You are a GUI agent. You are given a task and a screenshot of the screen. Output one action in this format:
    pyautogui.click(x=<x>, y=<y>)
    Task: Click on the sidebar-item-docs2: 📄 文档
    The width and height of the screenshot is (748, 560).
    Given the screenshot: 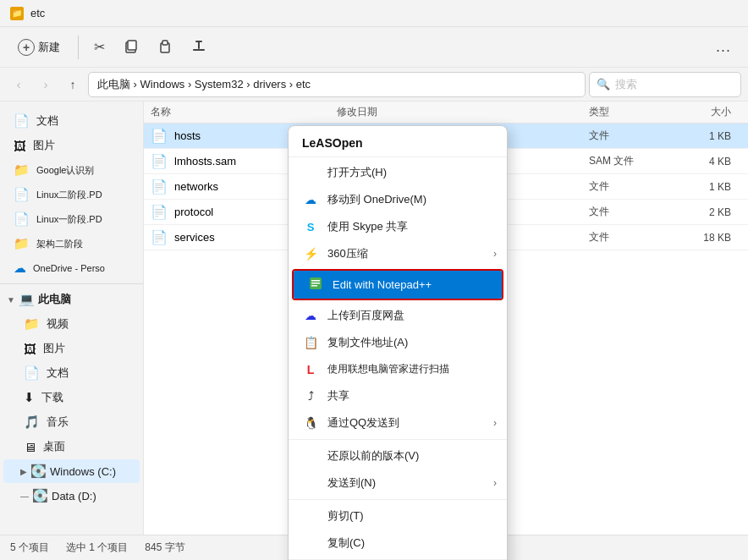 What is the action you would take?
    pyautogui.click(x=71, y=373)
    